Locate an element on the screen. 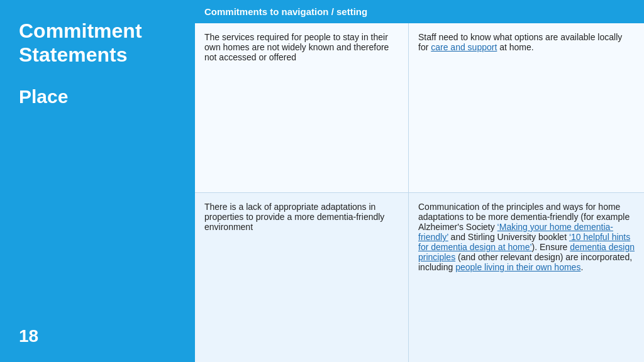 The height and width of the screenshot is (362, 644). page-number: 18 is located at coordinates (99, 336).